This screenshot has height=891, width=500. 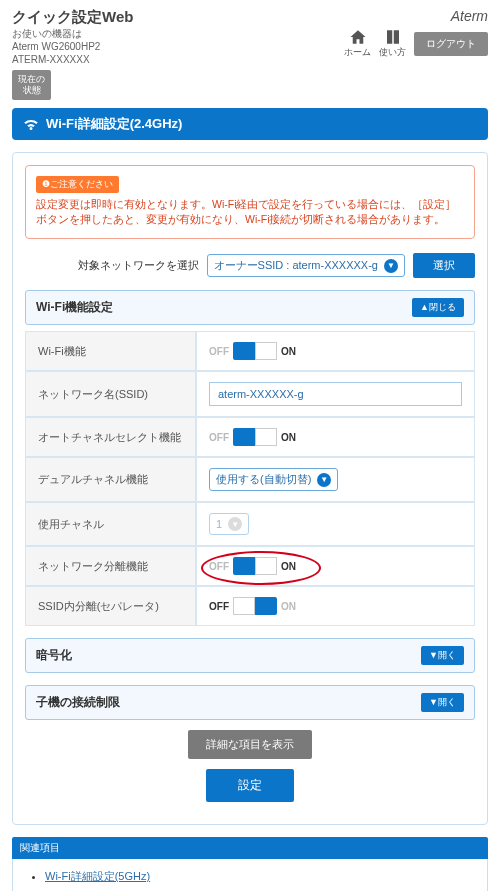 What do you see at coordinates (138, 266) in the screenshot?
I see `network-select-label: 対象ネットワークを選択` at bounding box center [138, 266].